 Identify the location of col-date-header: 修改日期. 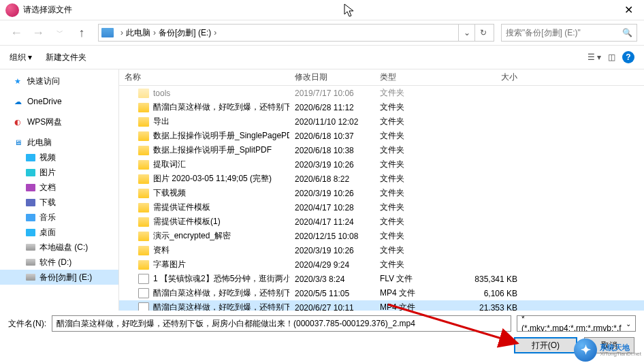
(332, 78).